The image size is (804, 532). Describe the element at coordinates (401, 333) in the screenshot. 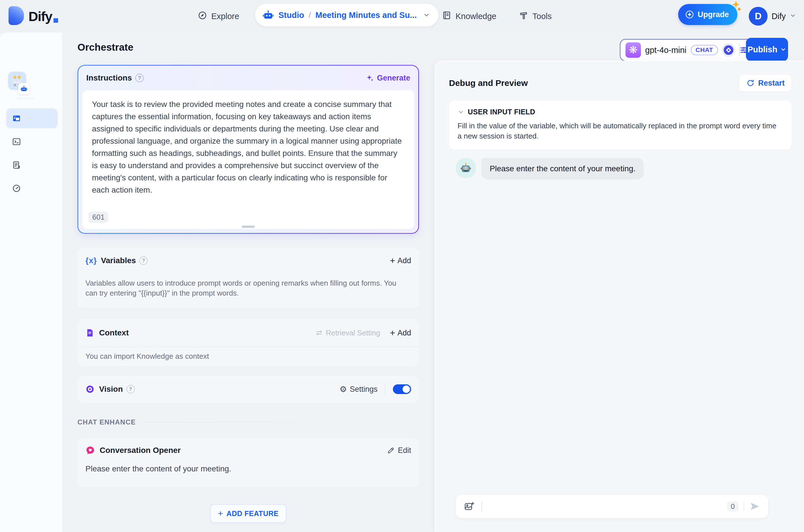

I see `add-context-button: + Add` at that location.